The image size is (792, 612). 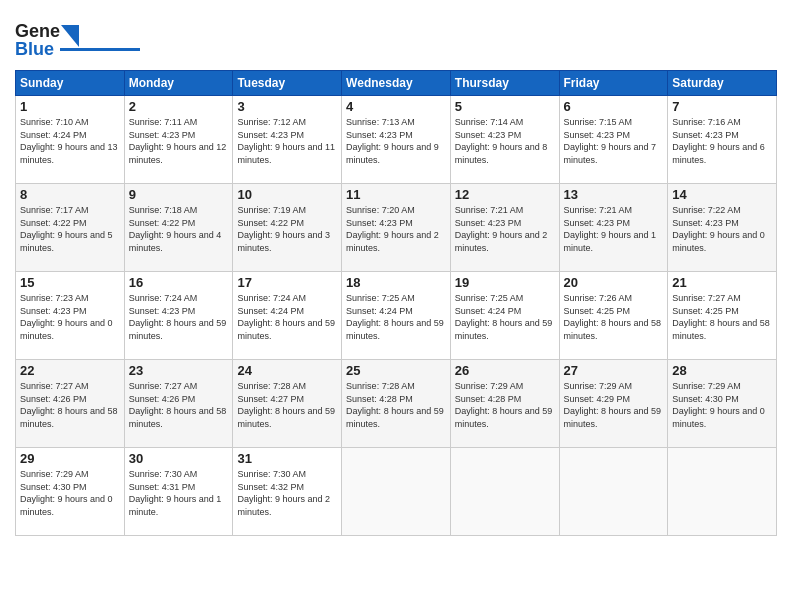 I want to click on day-number: 14, so click(x=722, y=194).